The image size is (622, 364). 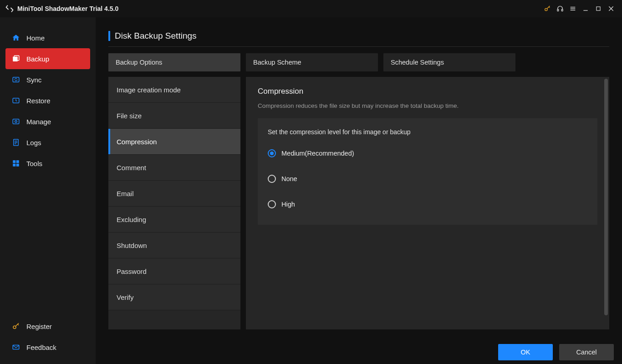 I want to click on sync-icon, so click(x=16, y=80).